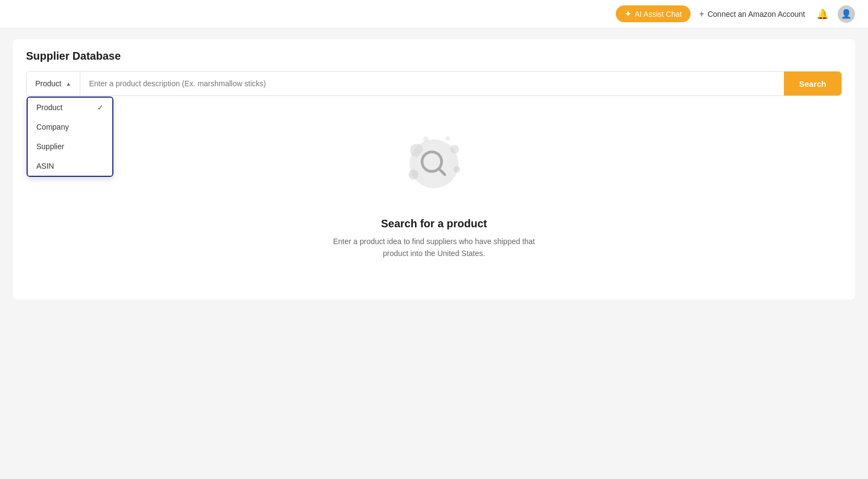 This screenshot has width=868, height=479. What do you see at coordinates (846, 14) in the screenshot?
I see `user-icon: 👤` at bounding box center [846, 14].